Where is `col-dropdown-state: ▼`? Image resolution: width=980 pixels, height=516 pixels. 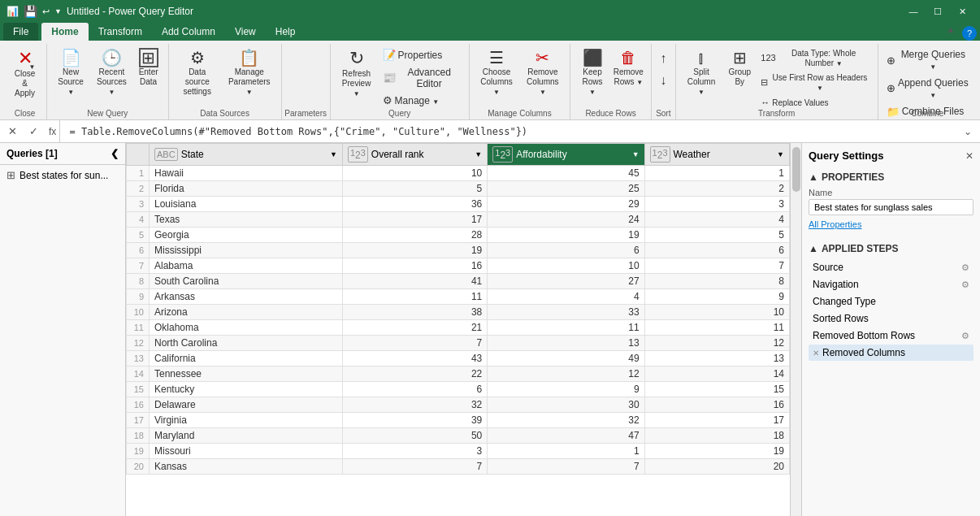
col-dropdown-state: ▼ is located at coordinates (333, 154).